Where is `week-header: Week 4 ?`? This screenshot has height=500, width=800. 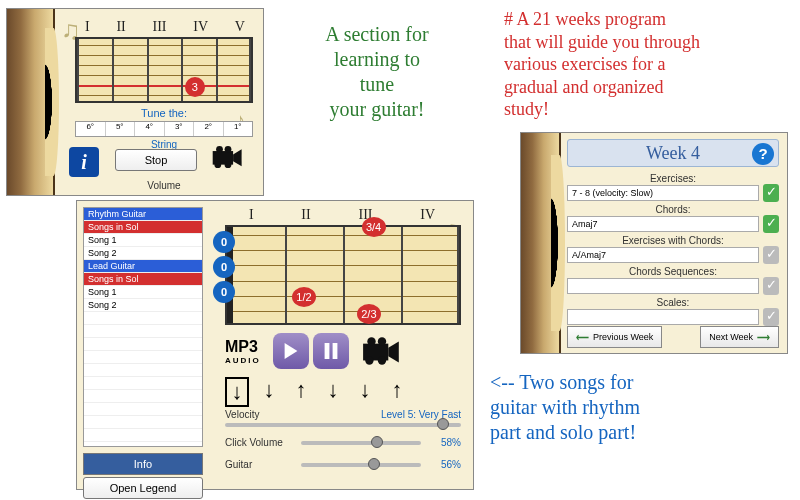 week-header: Week 4 ? is located at coordinates (673, 153).